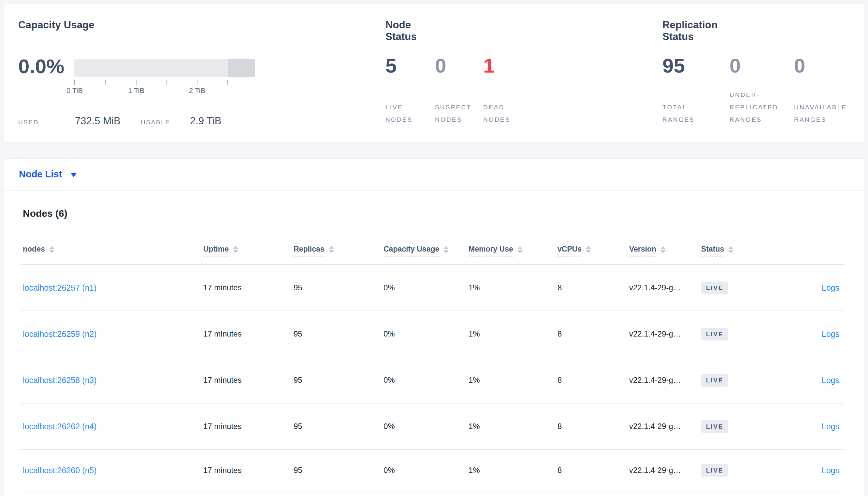 The image size is (868, 496). Describe the element at coordinates (48, 174) in the screenshot. I see `node-list-dropdown: Node List` at that location.